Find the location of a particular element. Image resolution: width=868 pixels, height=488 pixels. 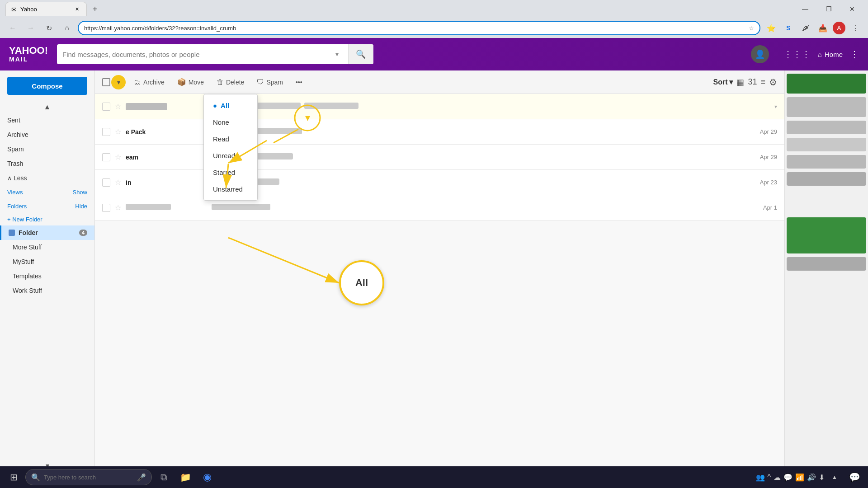

more-actions-button: ••• is located at coordinates (299, 82).